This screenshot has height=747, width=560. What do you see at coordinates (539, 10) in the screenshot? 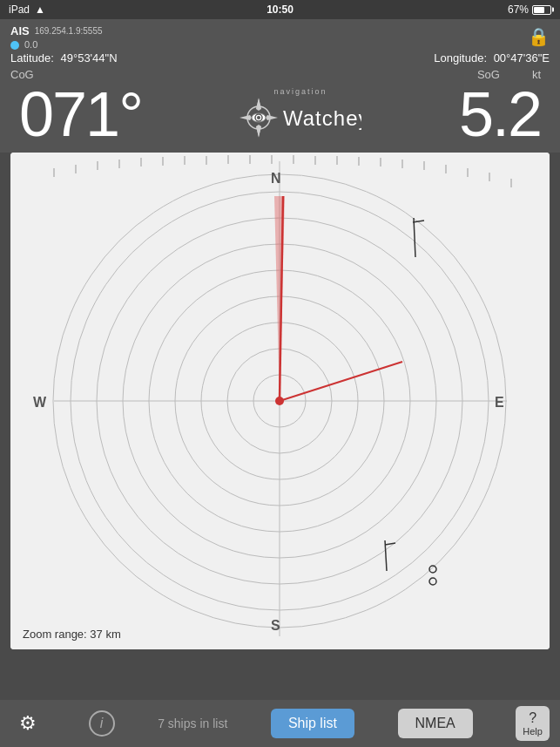
I see `battery-fill` at bounding box center [539, 10].